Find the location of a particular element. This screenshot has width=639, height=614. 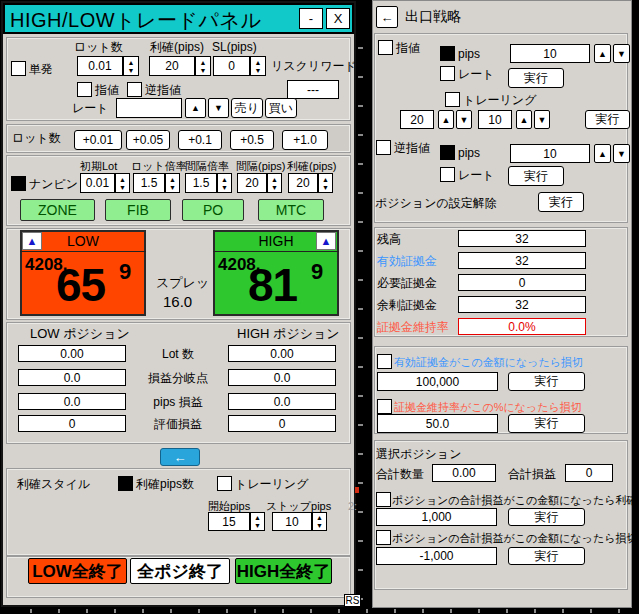

sell-button: 売り is located at coordinates (247, 108).